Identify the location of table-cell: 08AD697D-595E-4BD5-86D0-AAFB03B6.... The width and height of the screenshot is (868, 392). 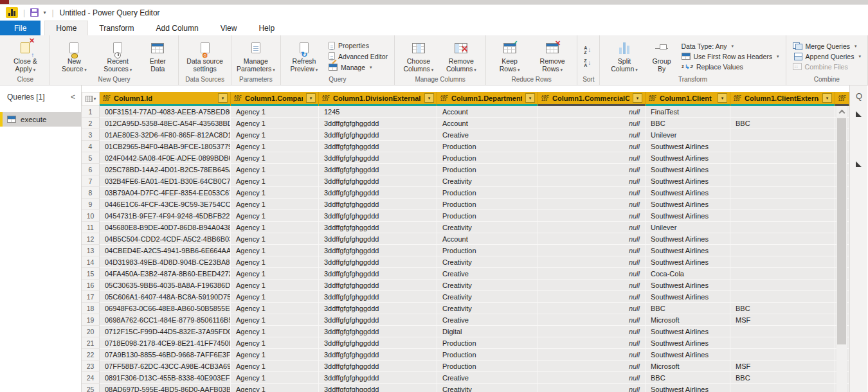
(165, 388).